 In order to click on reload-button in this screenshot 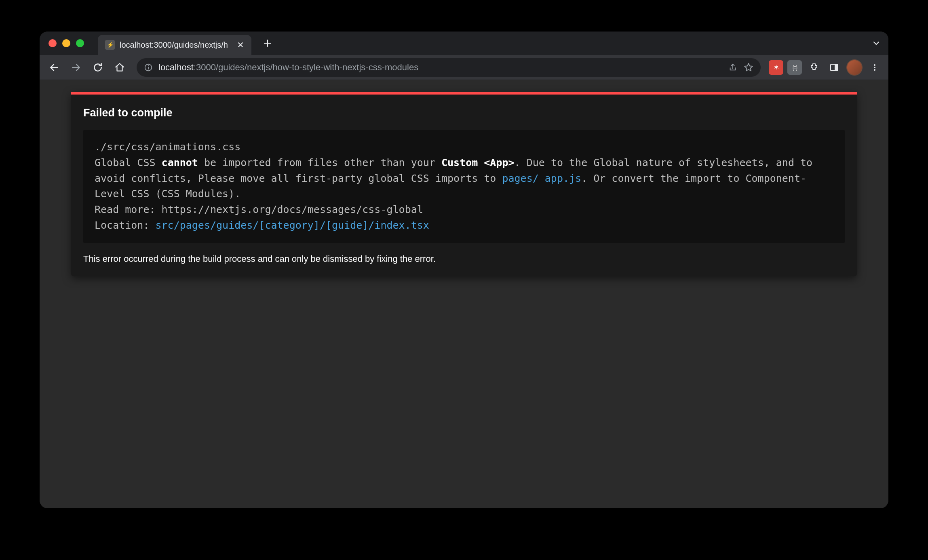, I will do `click(98, 67)`.